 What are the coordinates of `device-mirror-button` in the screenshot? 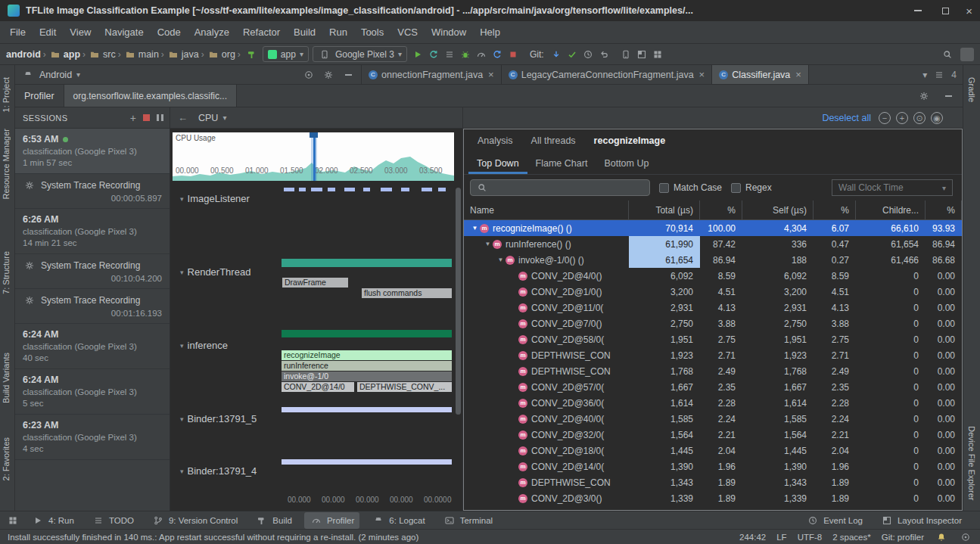 It's located at (658, 54).